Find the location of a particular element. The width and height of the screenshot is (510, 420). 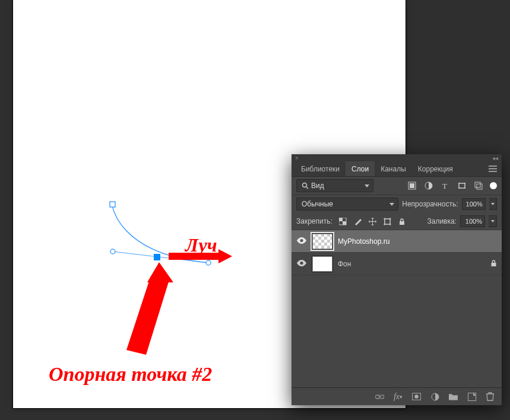

panel-tabs: Библиотеки Слои Каналы Коррекция is located at coordinates (397, 169).